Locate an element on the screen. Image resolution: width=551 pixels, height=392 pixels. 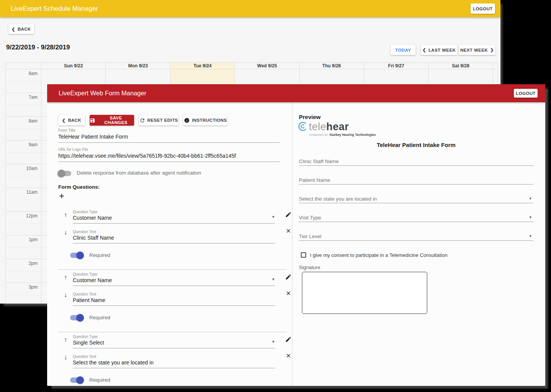
logo-url-input: URL for Logo File https://telehear.vsee.… is located at coordinates (169, 155).